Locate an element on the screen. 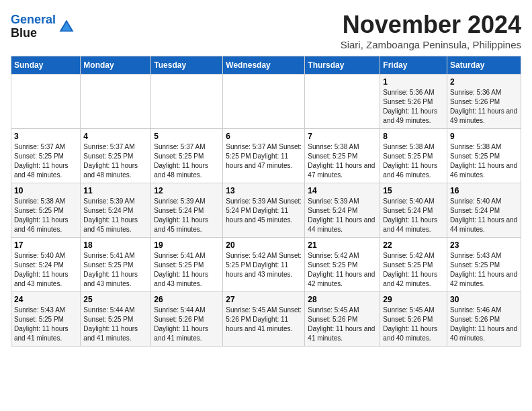 The height and width of the screenshot is (411, 532). calendar-cell: 8Sunrise: 5:38 AM Sunset: 5:25 PM Daylig… is located at coordinates (414, 156).